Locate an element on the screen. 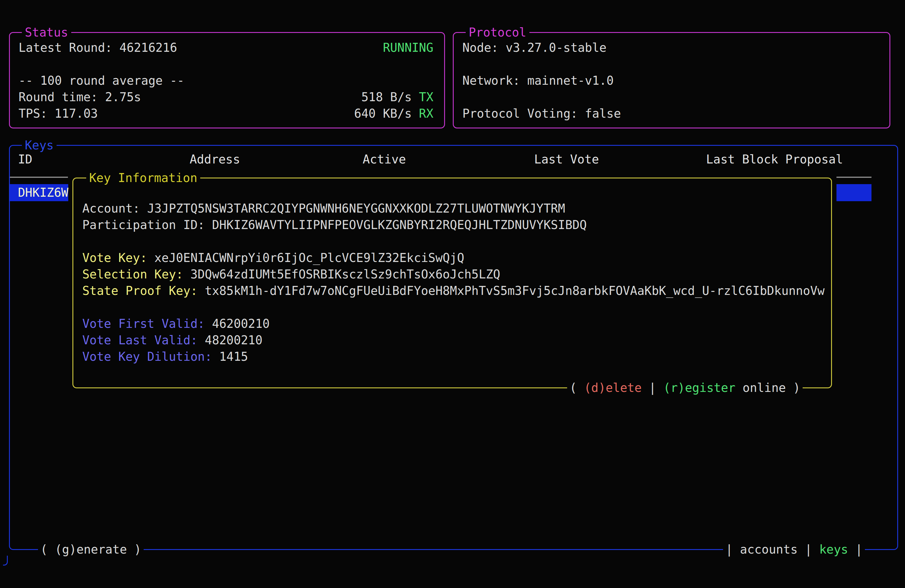 This screenshot has width=905, height=588. state-proof-key-value: tx85kM1h-dY1Fd7w7oNCgFUeUiBdFYoeH8MxPhTv… is located at coordinates (514, 291).